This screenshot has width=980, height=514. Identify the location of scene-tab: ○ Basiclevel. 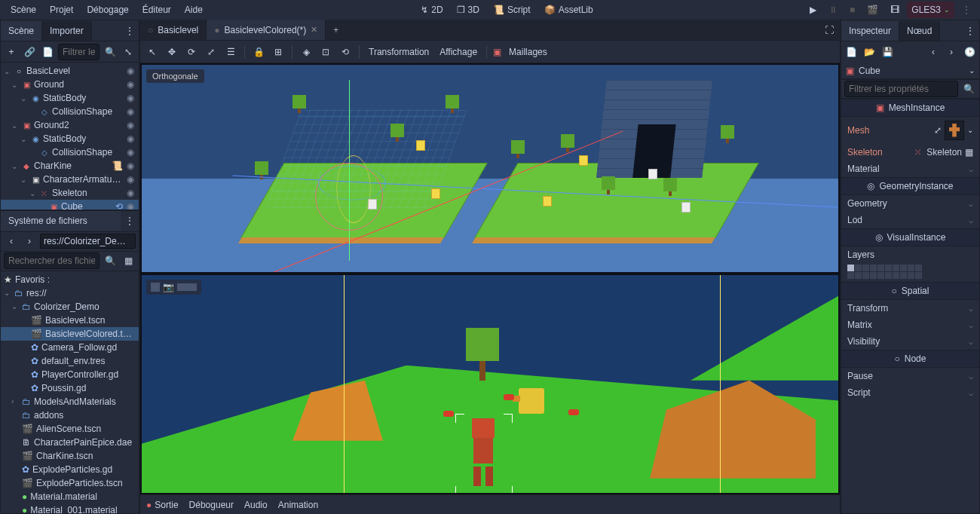
(173, 30).